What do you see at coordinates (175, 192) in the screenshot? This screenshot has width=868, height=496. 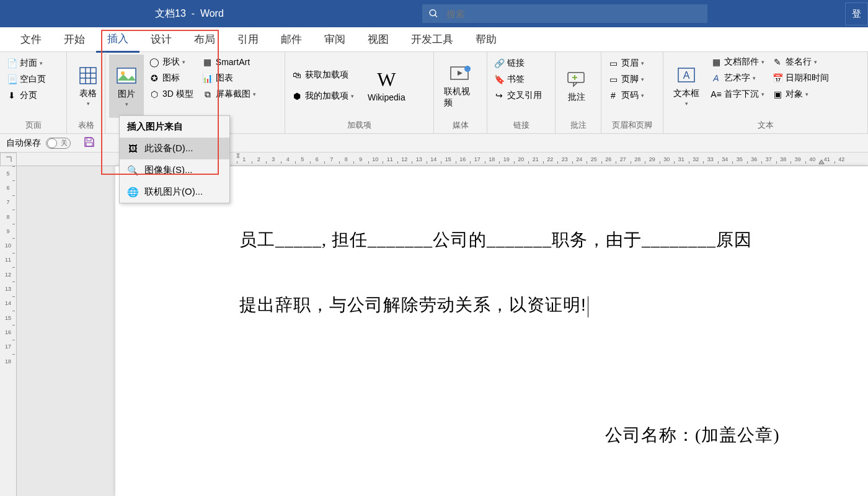 I see `picture-from-online: 🌐 联机图片(O)...` at bounding box center [175, 192].